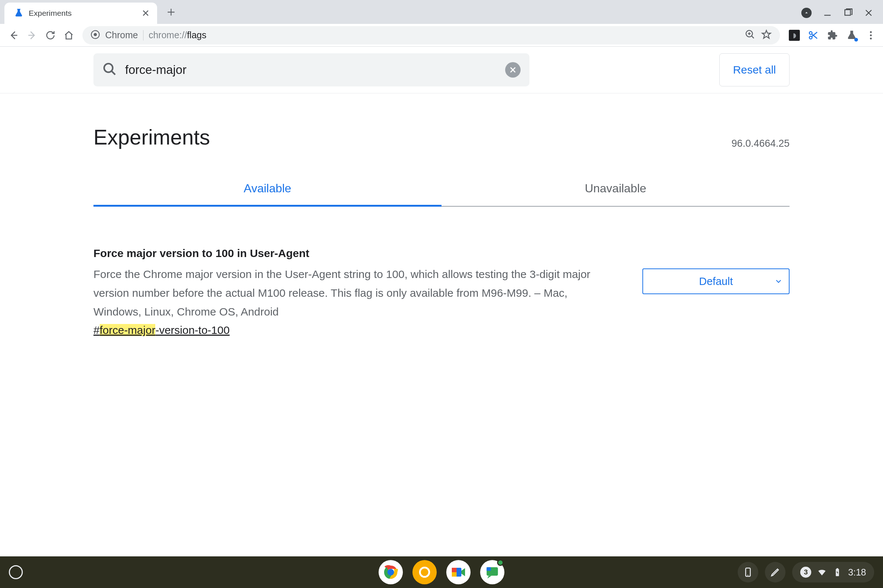 The height and width of the screenshot is (588, 883). Describe the element at coordinates (458, 572) in the screenshot. I see `app-meet` at that location.